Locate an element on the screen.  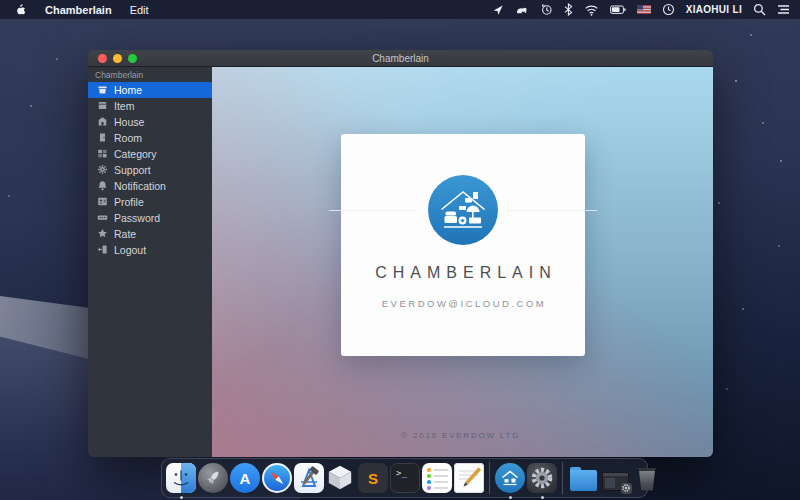
notification-center-icon is located at coordinates (784, 10).